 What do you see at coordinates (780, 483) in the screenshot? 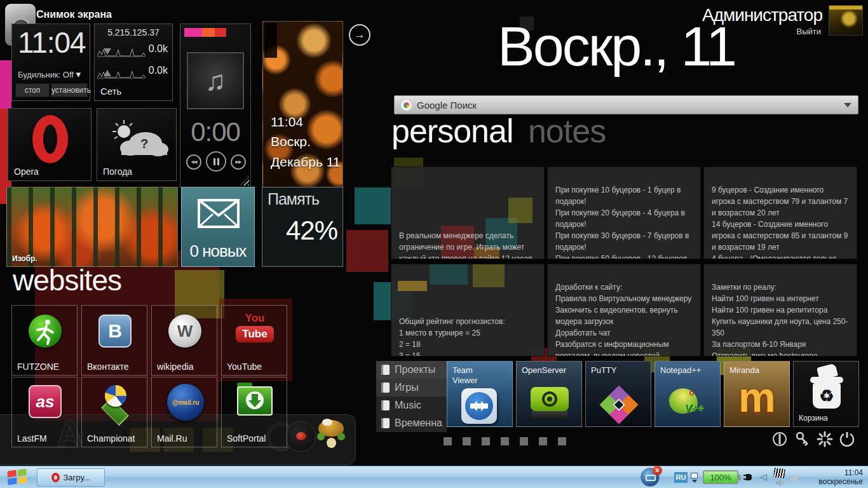
I see `muted-speaker-icon` at bounding box center [780, 483].